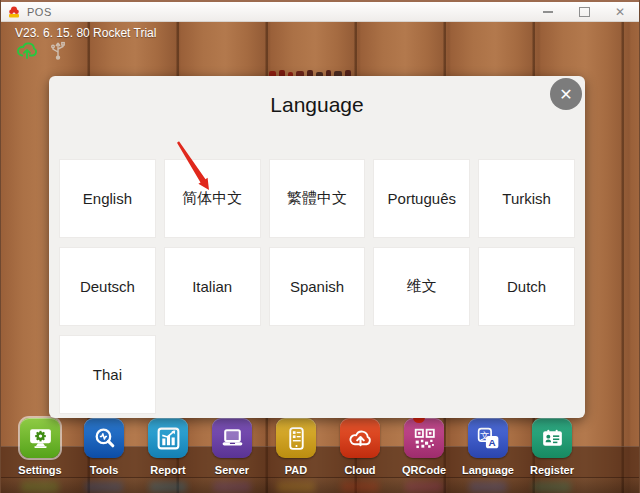 This screenshot has height=493, width=640. What do you see at coordinates (424, 470) in the screenshot?
I see `toolbar-label-qrcode: QRCode` at bounding box center [424, 470].